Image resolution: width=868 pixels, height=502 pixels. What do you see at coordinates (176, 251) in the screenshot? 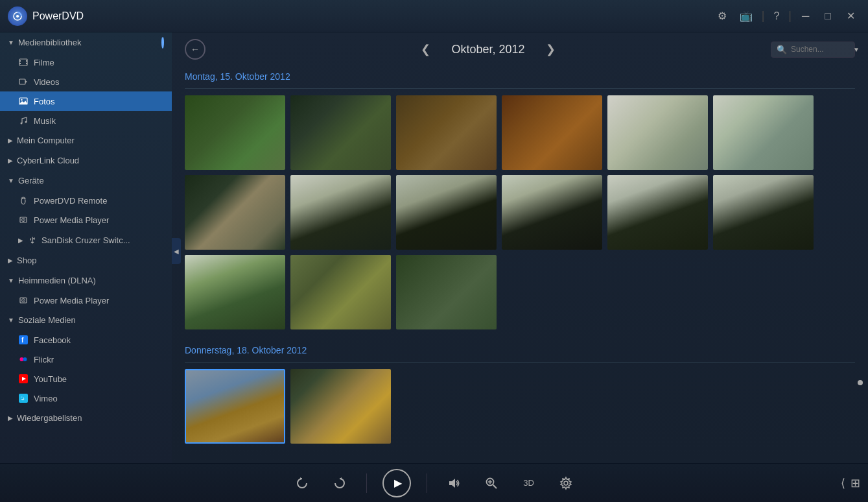
I see `sidebar-toggle-button: ◀` at bounding box center [176, 251].